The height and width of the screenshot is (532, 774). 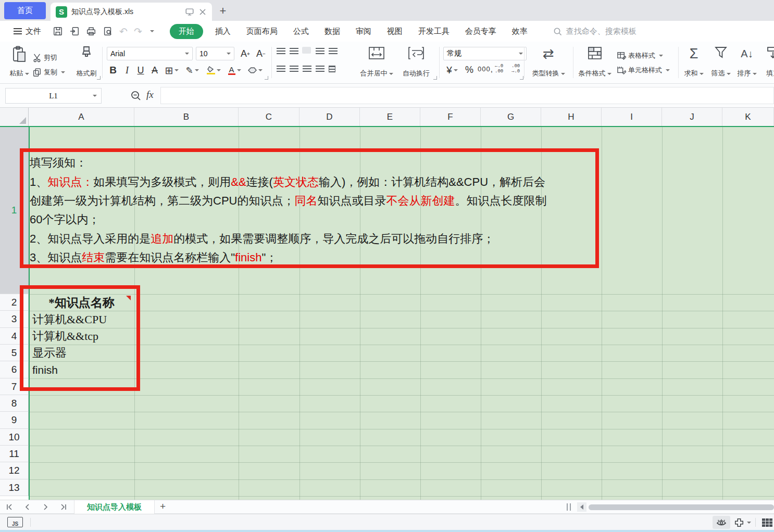 I want to click on copy-button: 复制, so click(x=49, y=72).